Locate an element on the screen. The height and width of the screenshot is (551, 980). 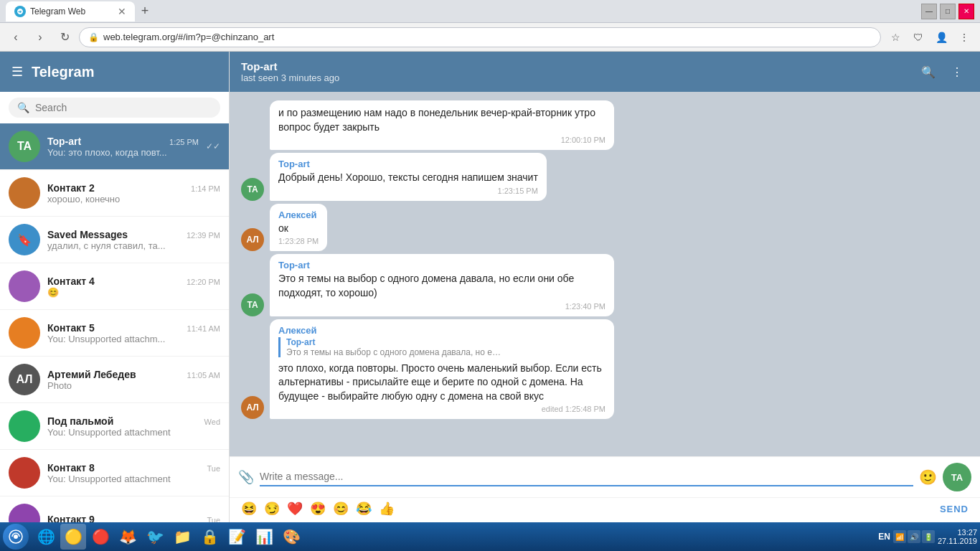
msg-time: 1:23:15 PM is located at coordinates (408, 191).